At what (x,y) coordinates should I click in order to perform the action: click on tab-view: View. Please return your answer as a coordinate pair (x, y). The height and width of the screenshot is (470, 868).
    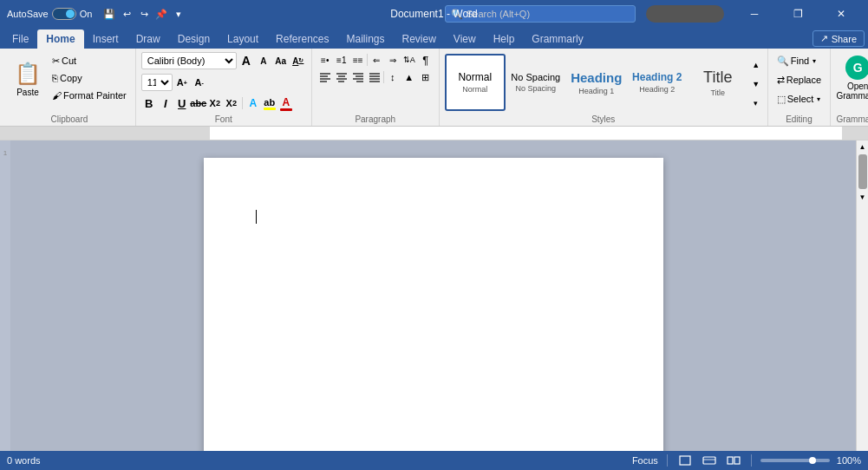
    Looking at the image, I should click on (465, 39).